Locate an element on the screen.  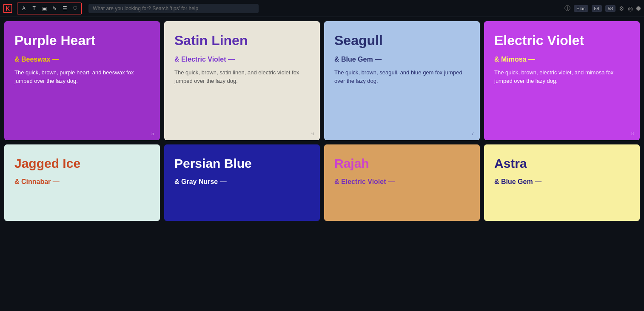
gear-icon: ⚙ is located at coordinates (622, 8).